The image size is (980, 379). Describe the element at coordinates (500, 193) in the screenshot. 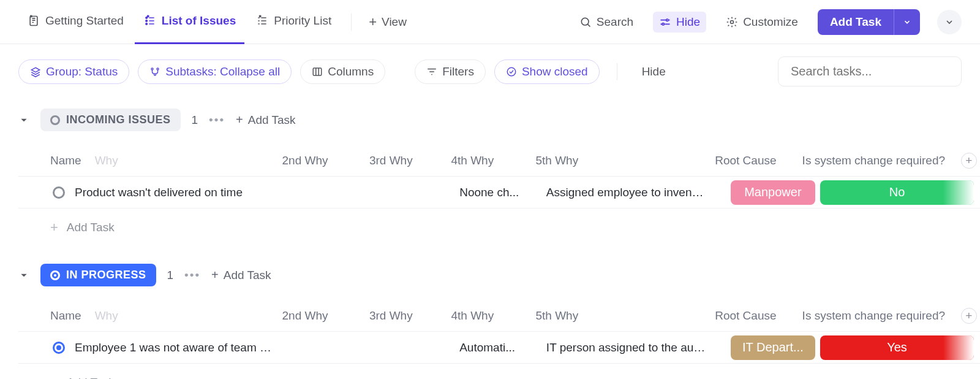

I see `cell-why4: Noone ch...` at that location.